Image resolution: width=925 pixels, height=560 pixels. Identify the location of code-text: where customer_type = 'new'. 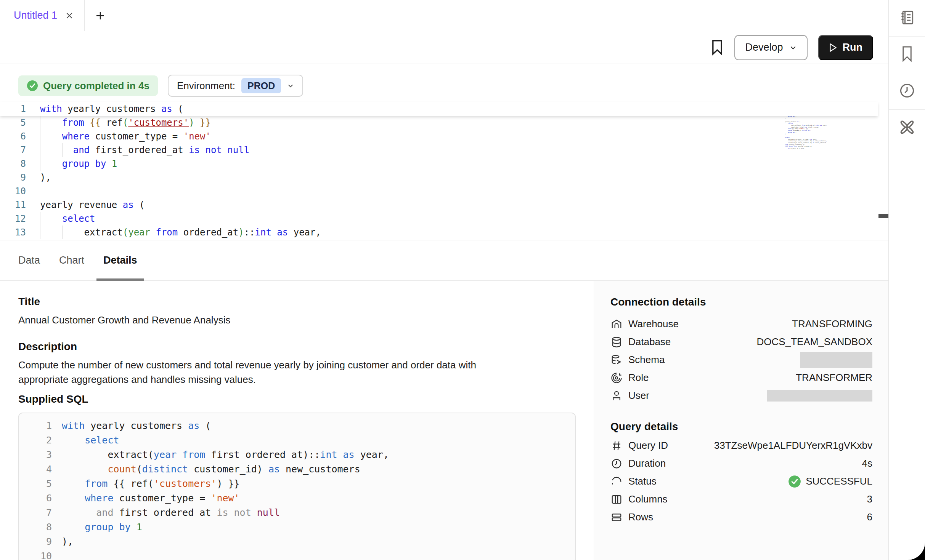
(151, 498).